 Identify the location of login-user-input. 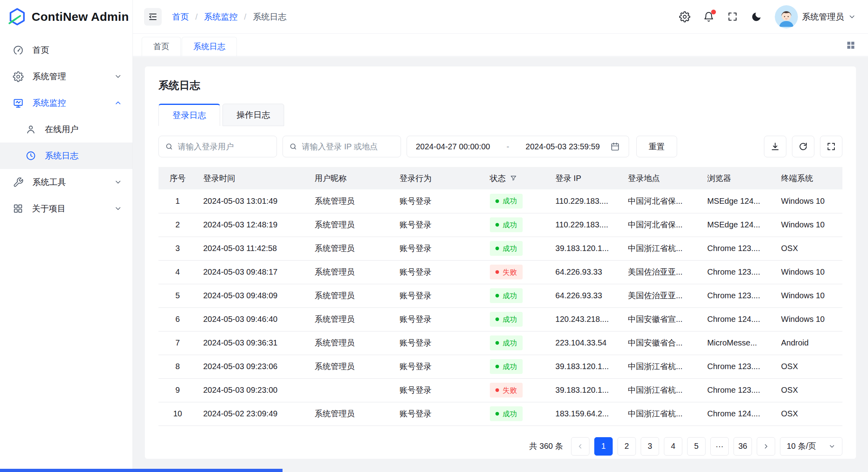
(224, 147).